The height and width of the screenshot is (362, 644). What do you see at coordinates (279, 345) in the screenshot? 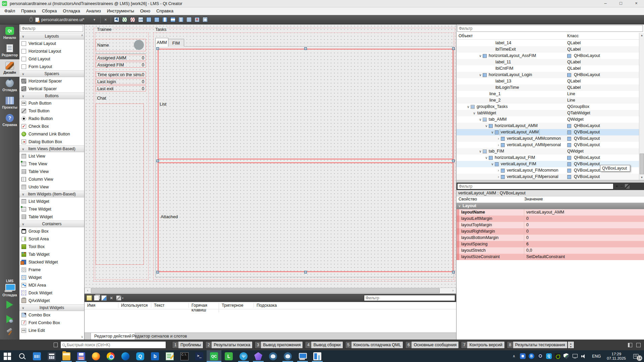
I see `output-pane-button: 3 Вывод приложения` at bounding box center [279, 345].